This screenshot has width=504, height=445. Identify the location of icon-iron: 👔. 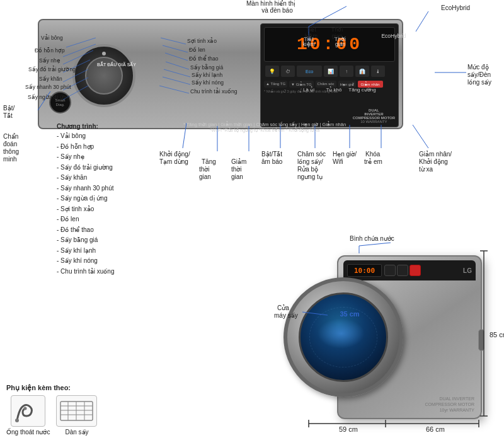
(362, 71).